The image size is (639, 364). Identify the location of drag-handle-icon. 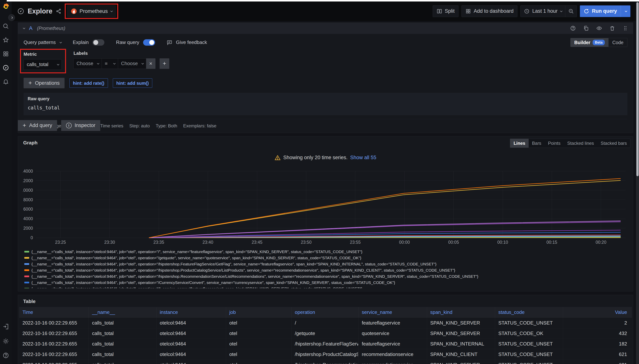
(626, 28).